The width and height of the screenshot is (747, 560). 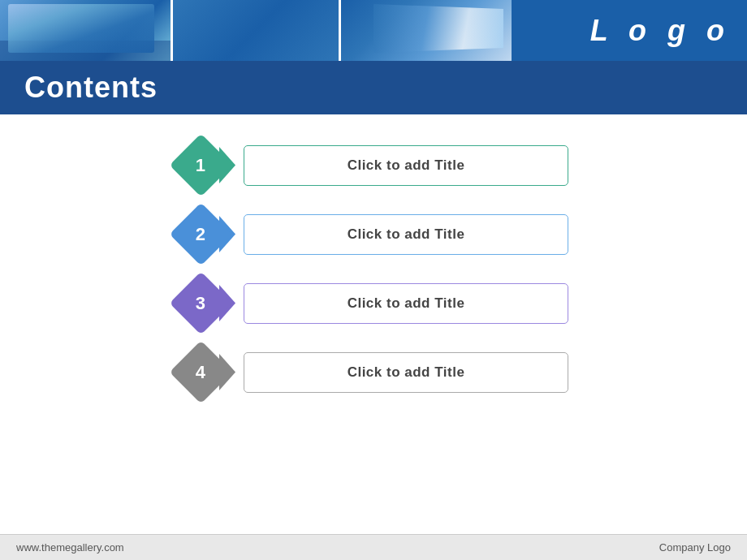 What do you see at coordinates (256, 31) in the screenshot?
I see `header-images` at bounding box center [256, 31].